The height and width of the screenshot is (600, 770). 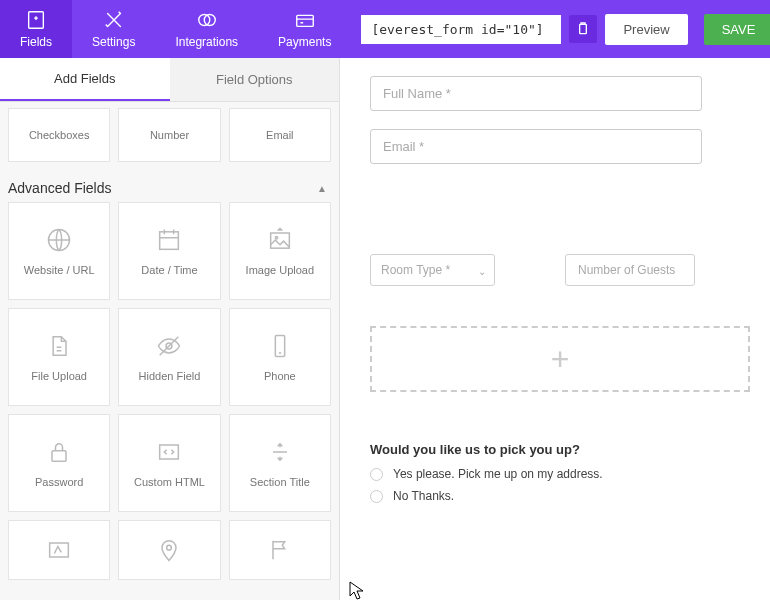 What do you see at coordinates (280, 550) in the screenshot?
I see `flag-icon` at bounding box center [280, 550].